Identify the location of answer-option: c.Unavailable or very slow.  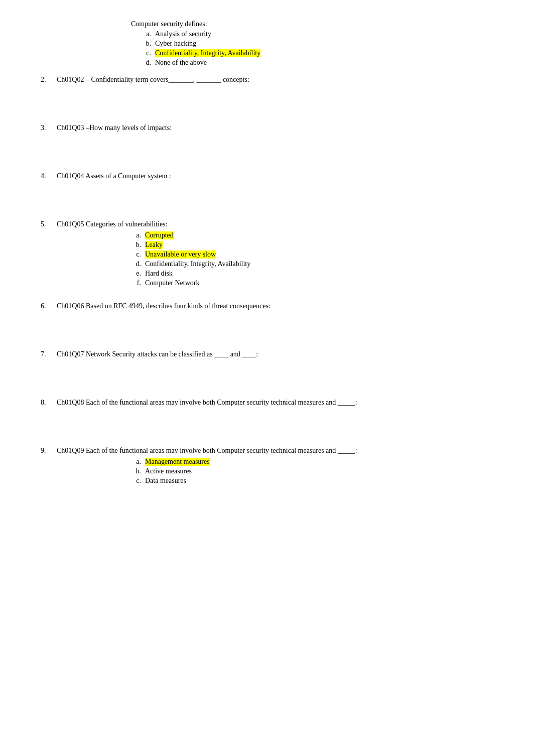
(312, 255).